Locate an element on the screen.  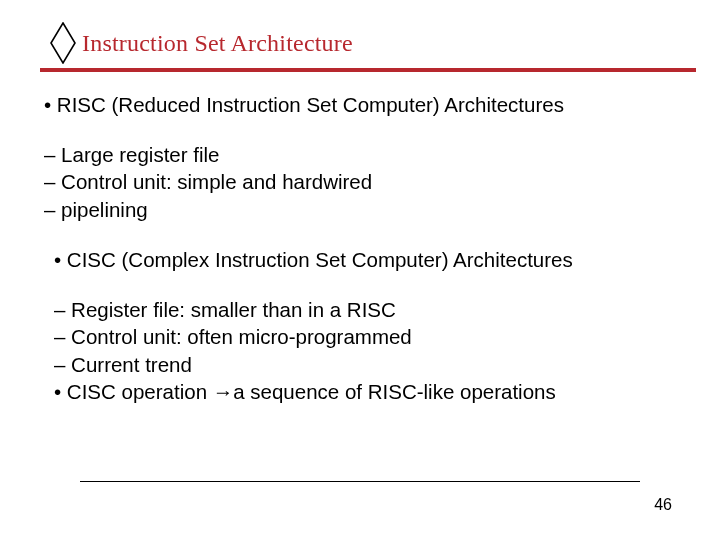
diamond-bullet-icon is located at coordinates (63, 43).